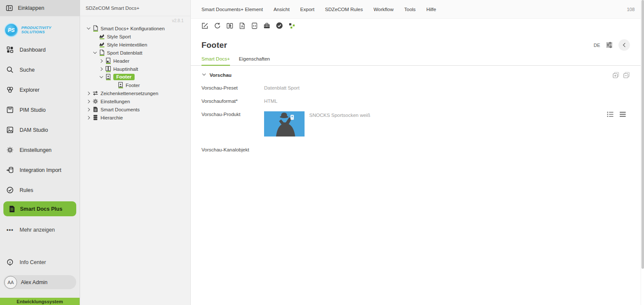  What do you see at coordinates (40, 49) in the screenshot?
I see `sidebar-item-dashboard: Dashboard` at bounding box center [40, 49].